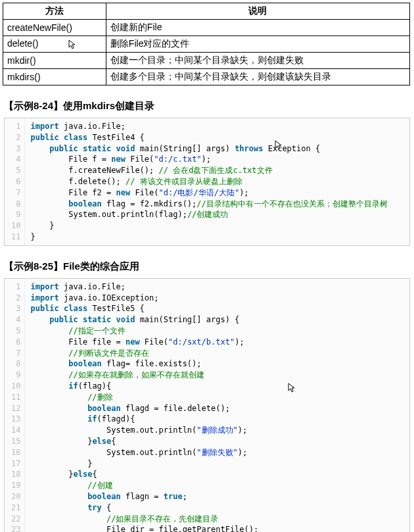 The image size is (414, 532). What do you see at coordinates (206, 60) in the screenshot?
I see `table-row: mkdir() 创建一个目录；中间某个目录缺失，则创建失败` at bounding box center [206, 60].